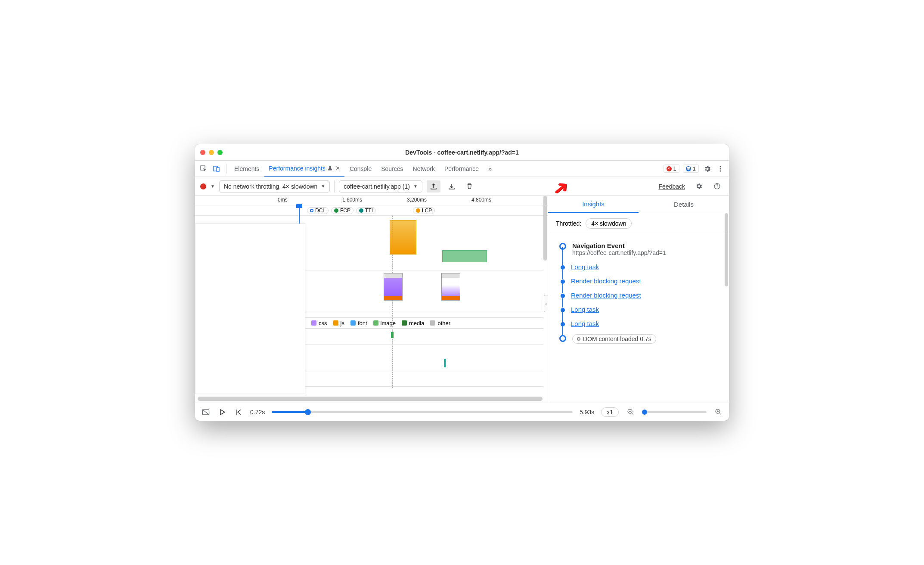 The width and height of the screenshot is (924, 565). I want to click on collapse-sidebar-handle: ›, so click(546, 304).